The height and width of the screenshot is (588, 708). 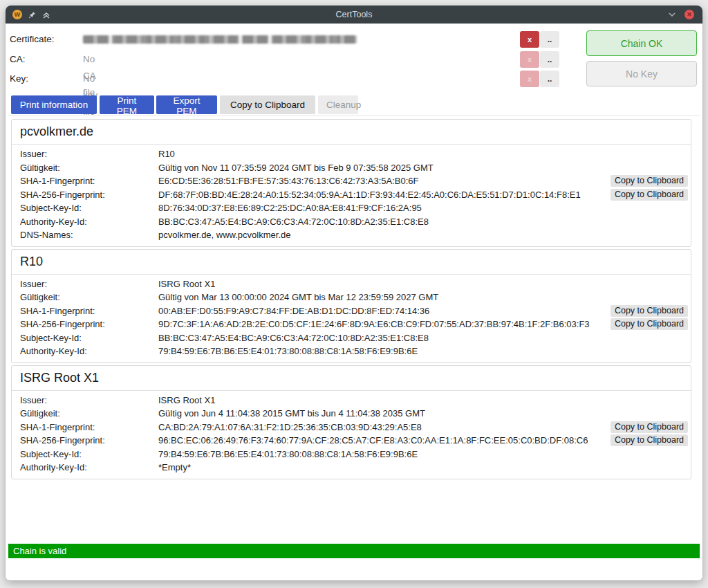 What do you see at coordinates (354, 311) in the screenshot?
I see `cert-row: SHA-1-Fingerprint:00:AB:EF:D0:55:F9:A9:C…` at bounding box center [354, 311].